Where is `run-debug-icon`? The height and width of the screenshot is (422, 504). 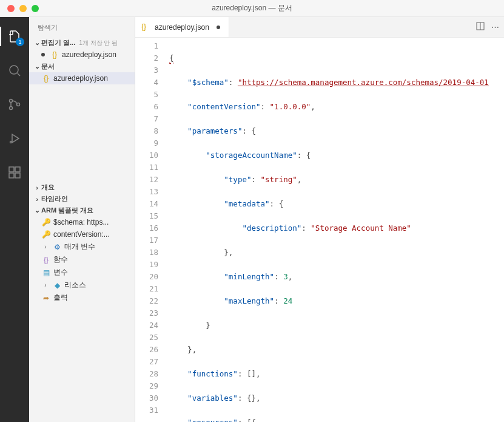
run-debug-icon is located at coordinates (15, 138).